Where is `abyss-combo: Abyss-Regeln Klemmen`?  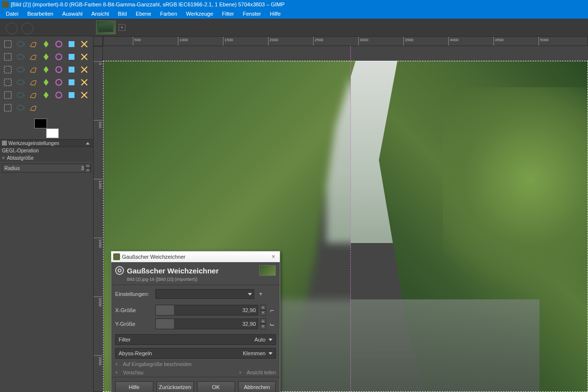
abyss-combo: Abyss-Regeln Klemmen is located at coordinates (196, 353).